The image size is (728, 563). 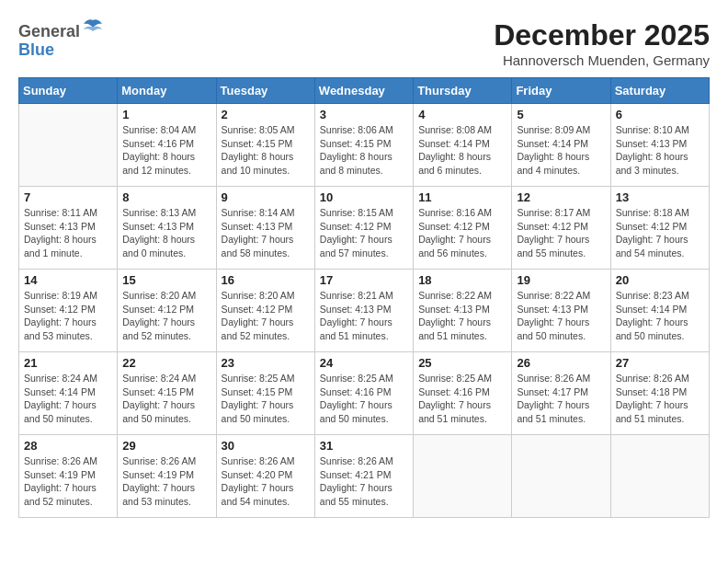 I want to click on day-number: 23, so click(x=266, y=362).